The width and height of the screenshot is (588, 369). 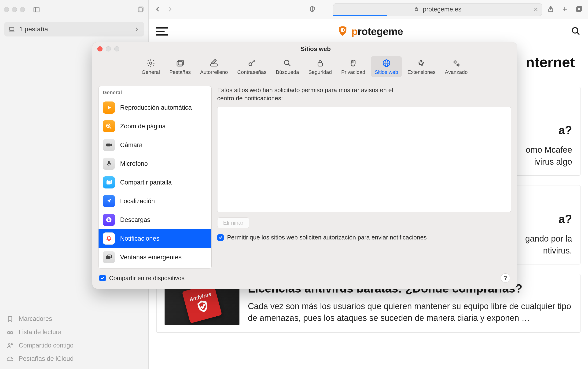 I want to click on address-host: protegeme.es, so click(x=442, y=10).